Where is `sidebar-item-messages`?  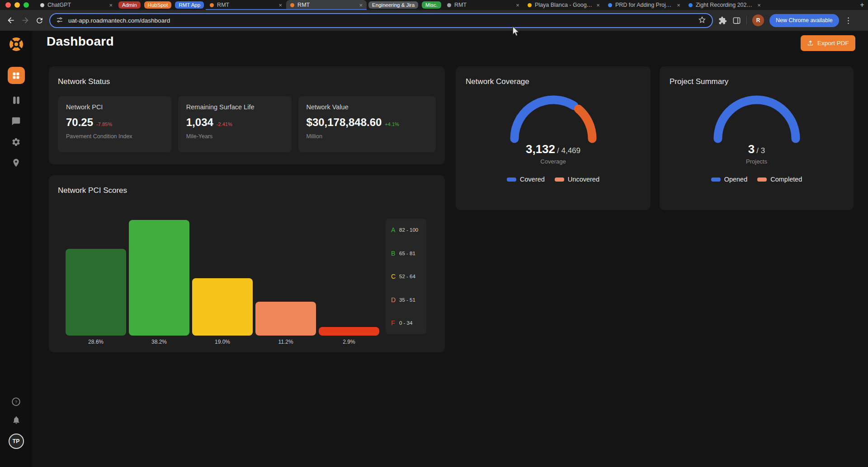
sidebar-item-messages is located at coordinates (16, 121).